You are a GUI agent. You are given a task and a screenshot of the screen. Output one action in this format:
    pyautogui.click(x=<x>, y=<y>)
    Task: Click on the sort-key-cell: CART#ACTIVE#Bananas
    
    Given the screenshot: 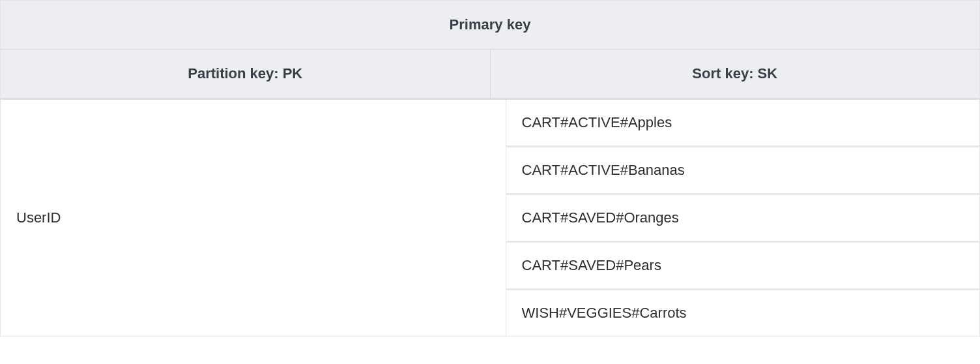 What is the action you would take?
    pyautogui.click(x=743, y=171)
    